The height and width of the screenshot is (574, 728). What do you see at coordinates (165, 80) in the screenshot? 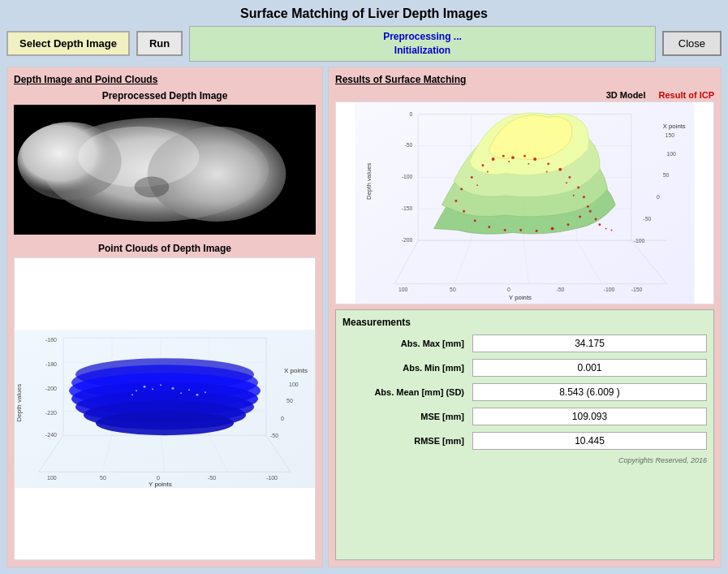
I see `left-panel-title: Depth Image and Poind Clouds` at bounding box center [165, 80].